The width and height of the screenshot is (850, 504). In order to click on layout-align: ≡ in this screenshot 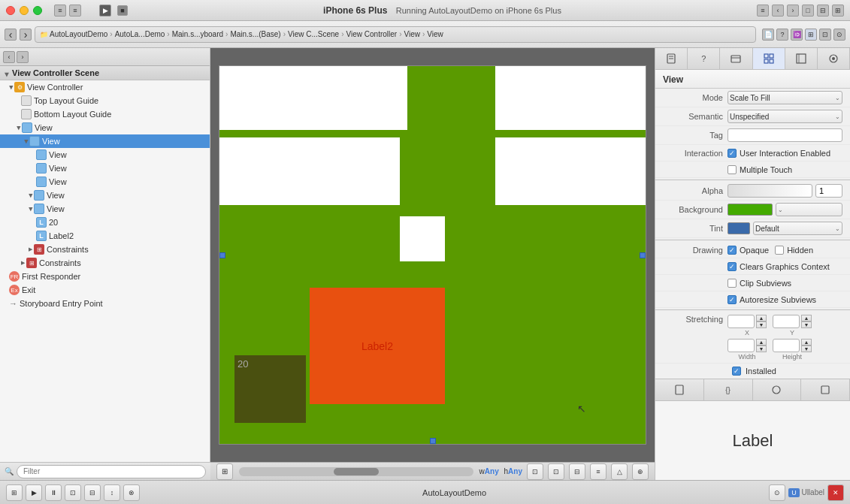, I will do `click(598, 472)`.